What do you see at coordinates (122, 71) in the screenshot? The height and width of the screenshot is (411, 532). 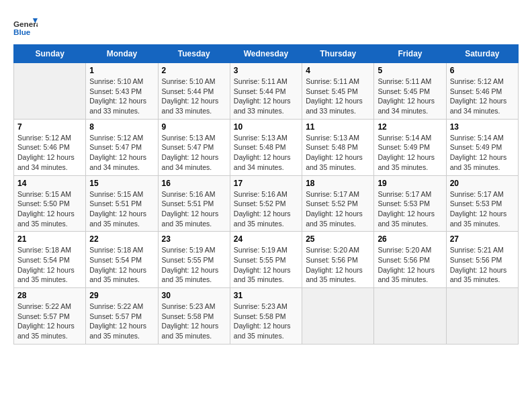 I see `day-number: 1` at bounding box center [122, 71].